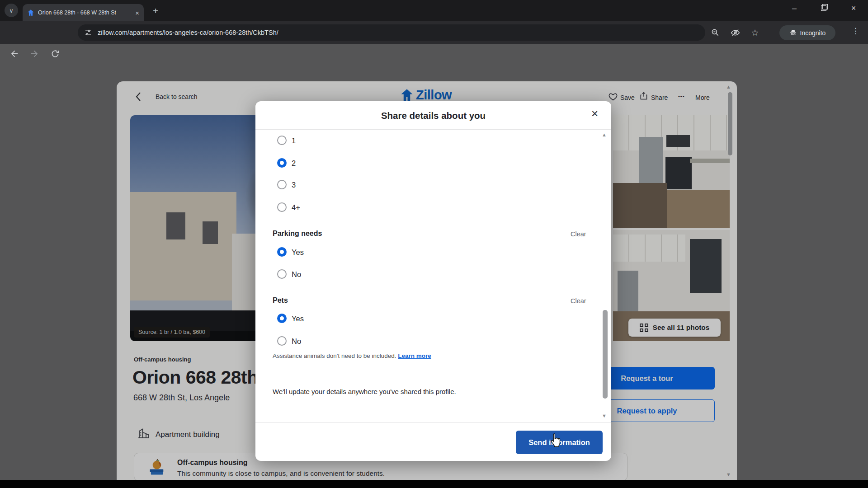 The image size is (868, 488). What do you see at coordinates (556, 441) in the screenshot?
I see `mouse-cursor-hand-icon` at bounding box center [556, 441].